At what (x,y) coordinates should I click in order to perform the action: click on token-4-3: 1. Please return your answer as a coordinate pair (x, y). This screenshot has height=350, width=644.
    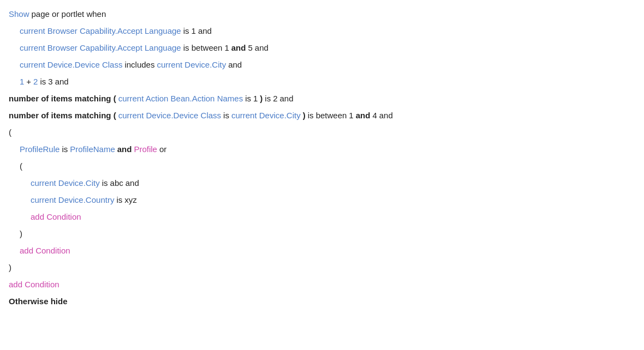
    Looking at the image, I should click on (255, 98).